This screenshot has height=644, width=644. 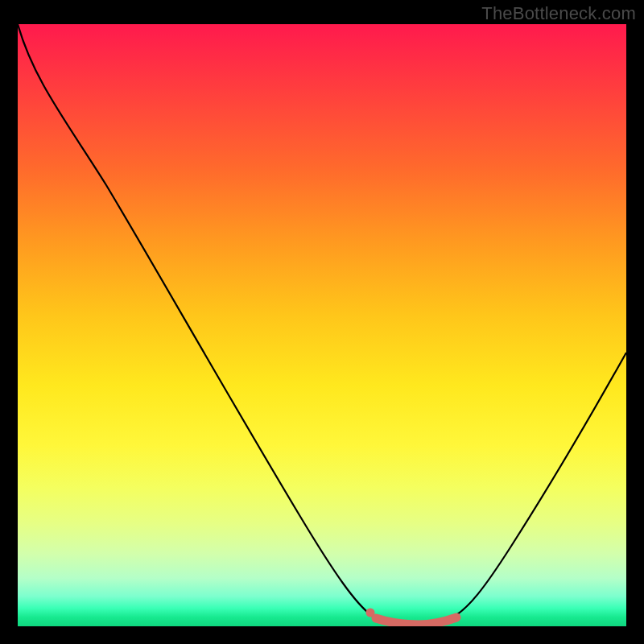 I want to click on highlight-segment-path, so click(x=416, y=621).